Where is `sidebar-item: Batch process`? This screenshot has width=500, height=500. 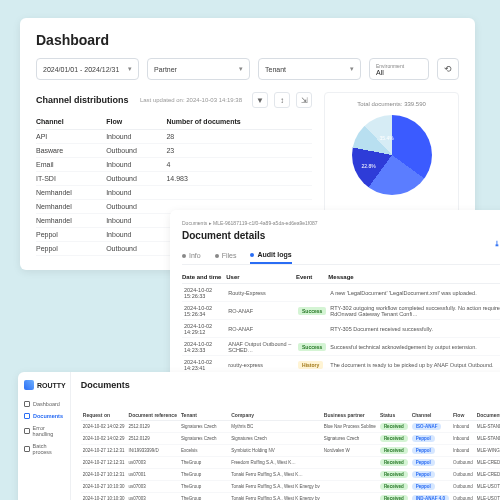 sidebar-item: Batch process is located at coordinates (44, 449).